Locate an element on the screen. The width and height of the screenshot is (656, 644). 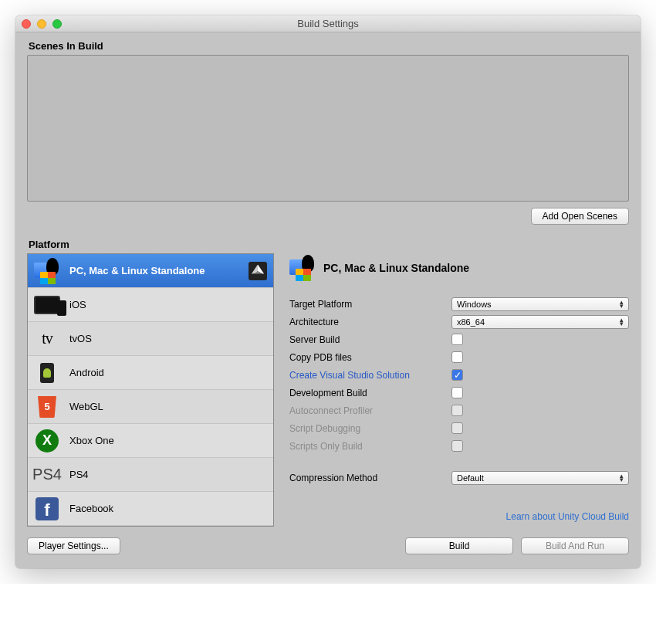
window-title: Build Settings is located at coordinates (328, 23).